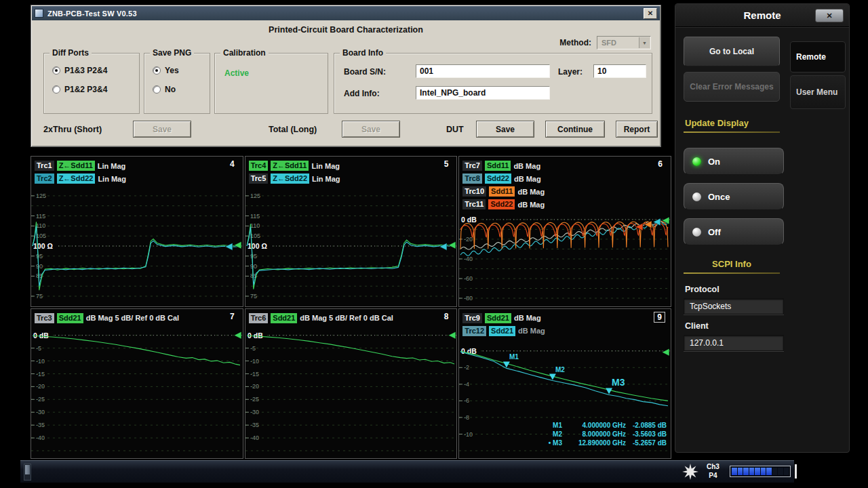 The height and width of the screenshot is (488, 868). Describe the element at coordinates (27, 470) in the screenshot. I see `scrollbar-thumb` at that location.